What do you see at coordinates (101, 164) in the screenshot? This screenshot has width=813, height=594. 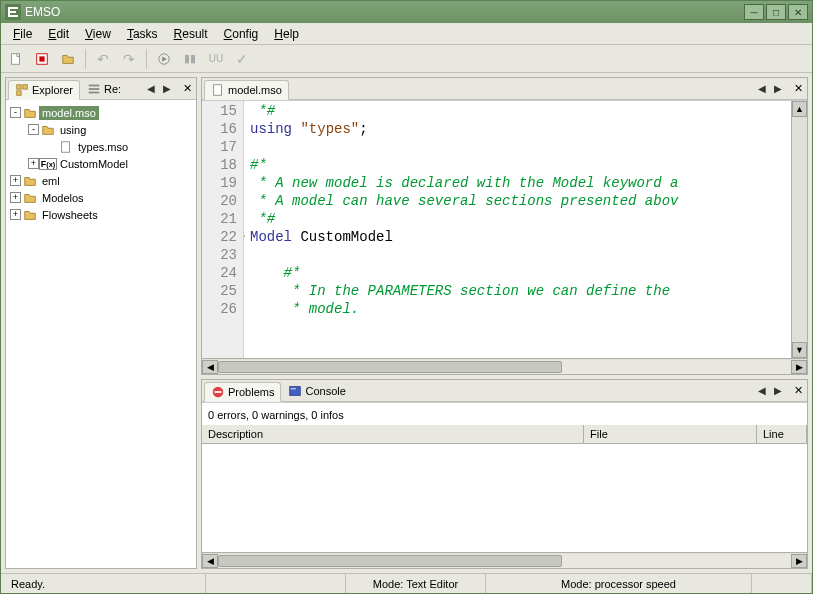 I see `tree-item: +F(x)CustomModel` at bounding box center [101, 164].